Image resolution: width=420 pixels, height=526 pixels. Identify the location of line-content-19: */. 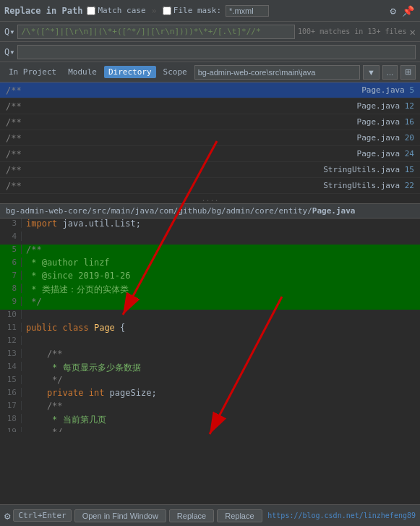
(45, 430).